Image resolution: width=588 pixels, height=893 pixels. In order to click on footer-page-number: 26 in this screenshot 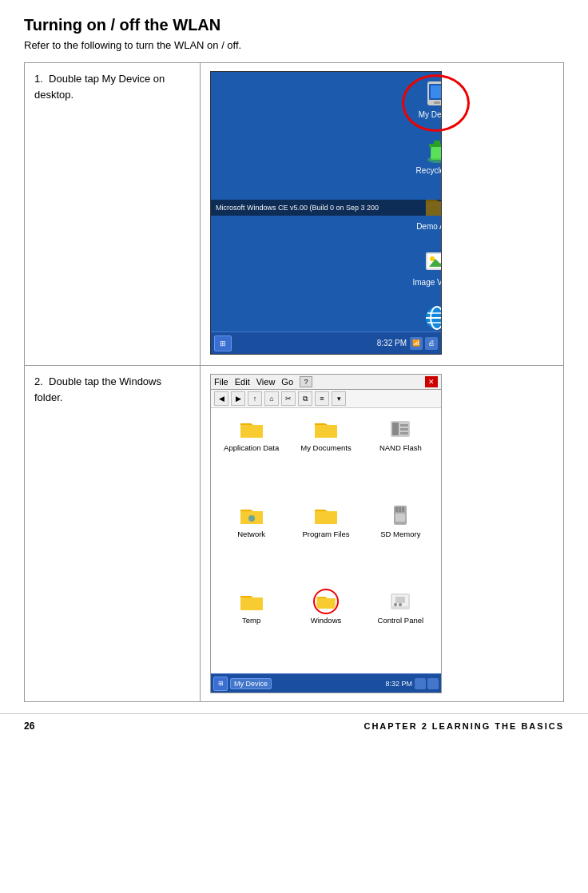, I will do `click(29, 726)`.